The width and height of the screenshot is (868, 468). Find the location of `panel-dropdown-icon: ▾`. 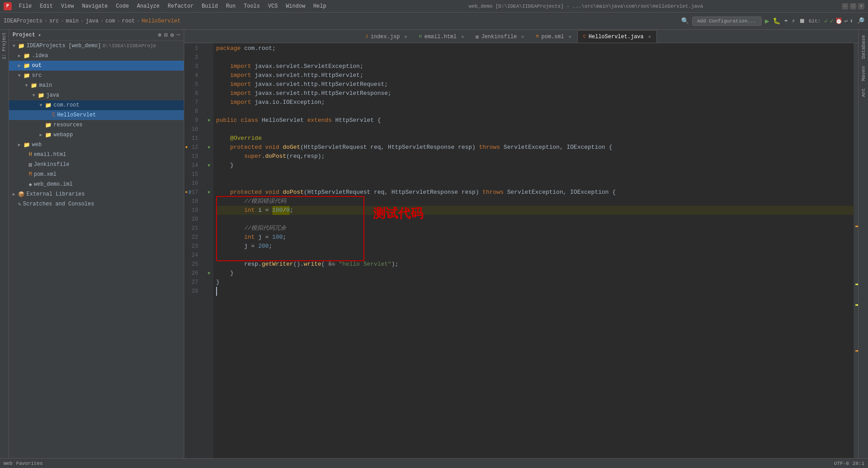

panel-dropdown-icon: ▾ is located at coordinates (40, 35).